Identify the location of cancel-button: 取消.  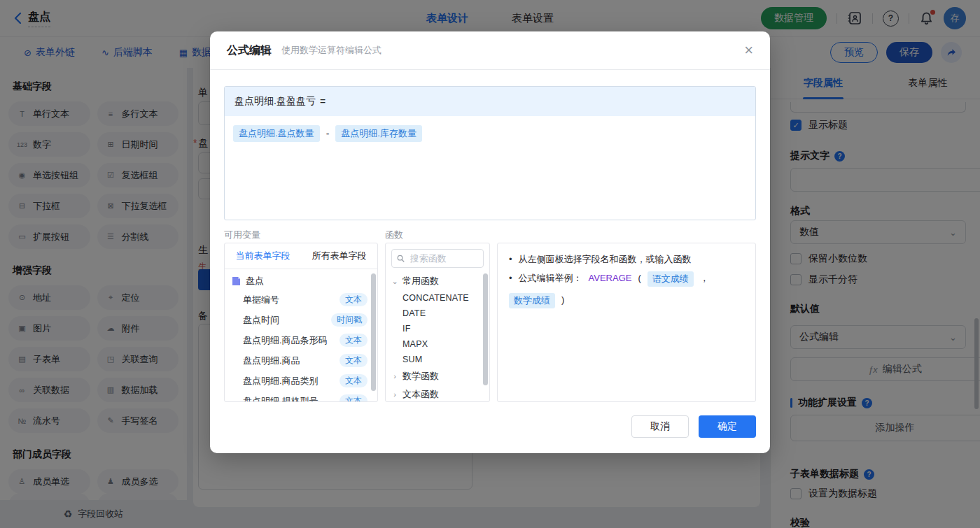
(660, 427).